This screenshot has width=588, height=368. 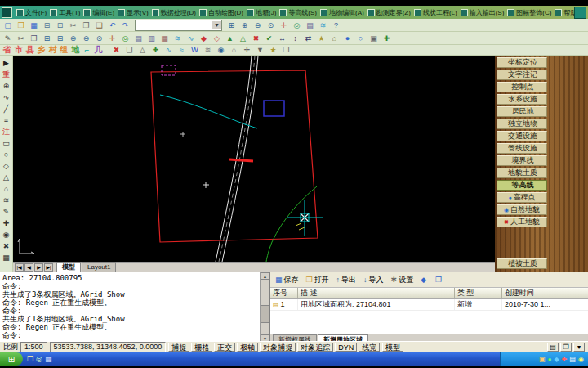 What do you see at coordinates (7, 120) in the screenshot?
I see `parallel-icon: ≡` at bounding box center [7, 120].